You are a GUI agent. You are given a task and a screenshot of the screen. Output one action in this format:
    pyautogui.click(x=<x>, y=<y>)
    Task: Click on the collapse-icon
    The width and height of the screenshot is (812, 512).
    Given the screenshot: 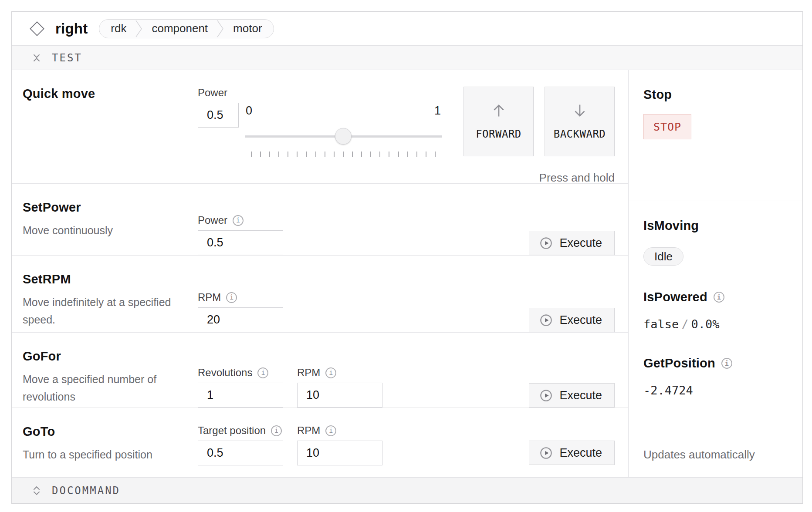 What is the action you would take?
    pyautogui.click(x=37, y=58)
    